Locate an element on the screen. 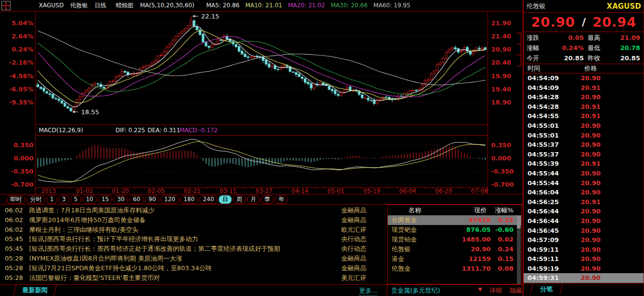 This screenshot has height=296, width=644. news-time: 06:02 is located at coordinates (15, 220).